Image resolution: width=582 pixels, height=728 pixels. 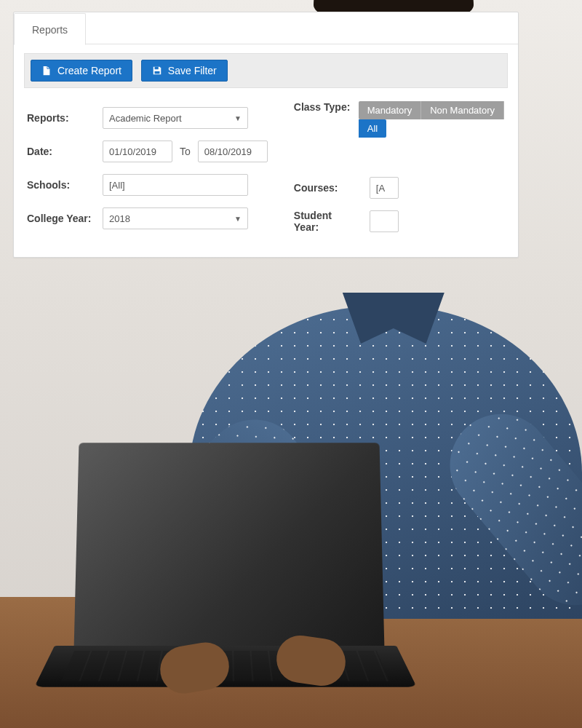 I want to click on date-from-input, so click(x=137, y=151).